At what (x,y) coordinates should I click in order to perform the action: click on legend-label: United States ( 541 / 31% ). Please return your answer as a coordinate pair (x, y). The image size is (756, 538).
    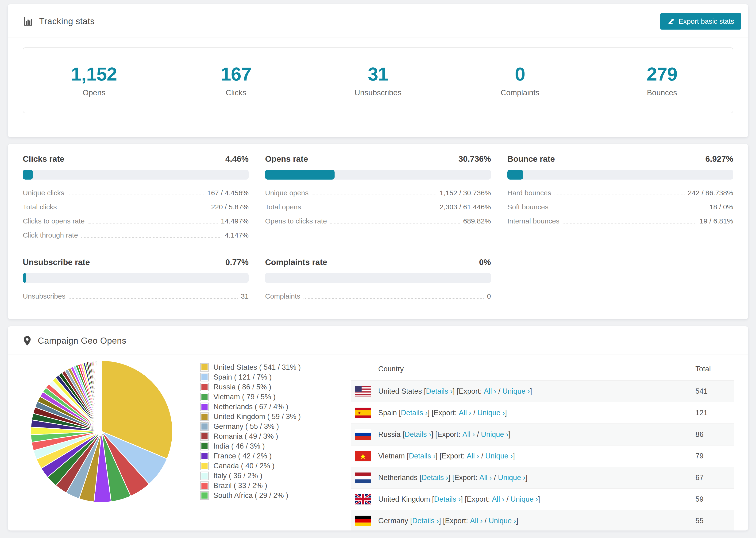
    Looking at the image, I should click on (257, 367).